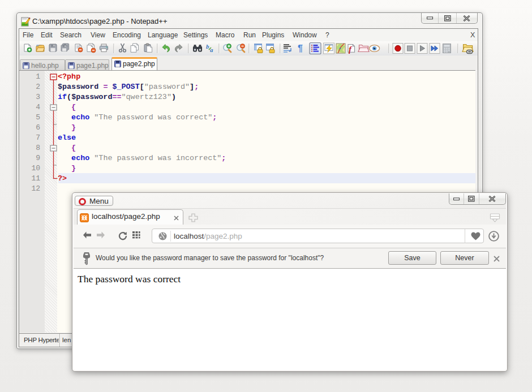 The image size is (532, 392). What do you see at coordinates (212, 50) in the screenshot?
I see `svg-text: a` at bounding box center [212, 50].